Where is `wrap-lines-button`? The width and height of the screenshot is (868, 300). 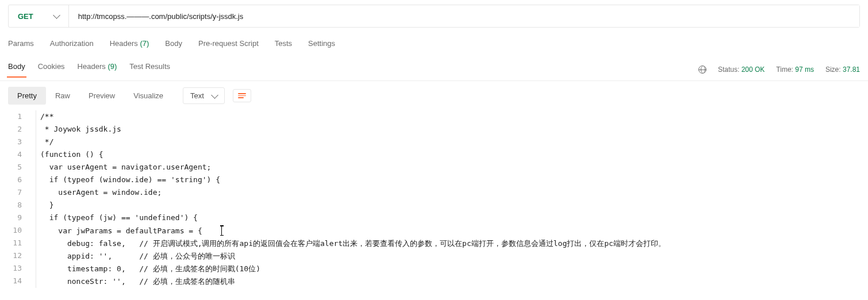 wrap-lines-button is located at coordinates (242, 95).